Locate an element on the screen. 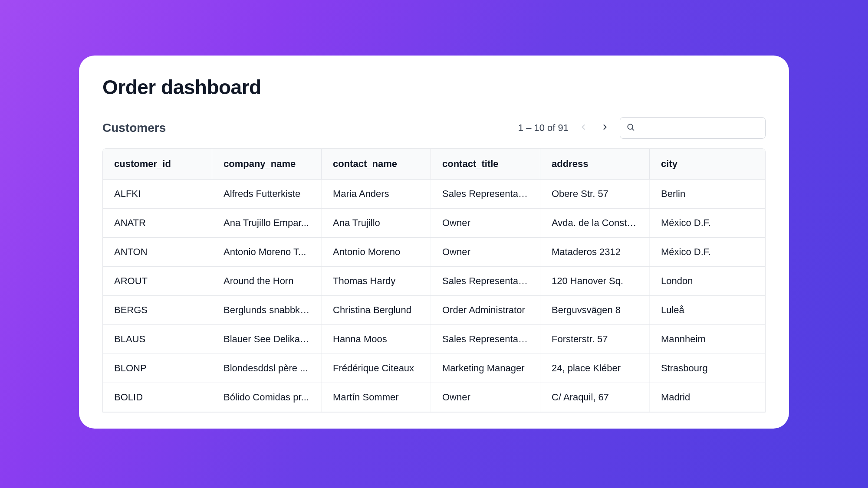  cell-customer-id: ALFKI is located at coordinates (158, 194).